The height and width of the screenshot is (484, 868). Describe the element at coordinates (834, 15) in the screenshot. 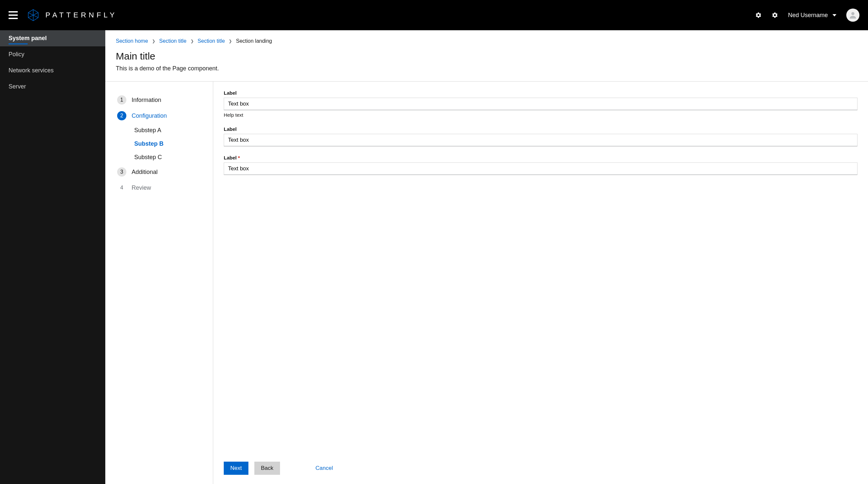

I see `caret-down-icon` at that location.